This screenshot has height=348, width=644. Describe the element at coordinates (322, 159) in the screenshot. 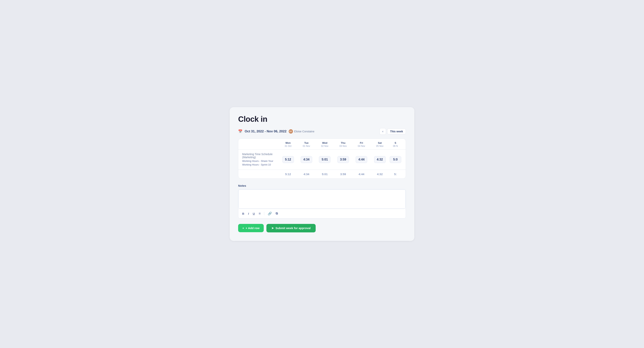

I see `table-row: Marketing Time Schedule (Marketing) Work…` at that location.